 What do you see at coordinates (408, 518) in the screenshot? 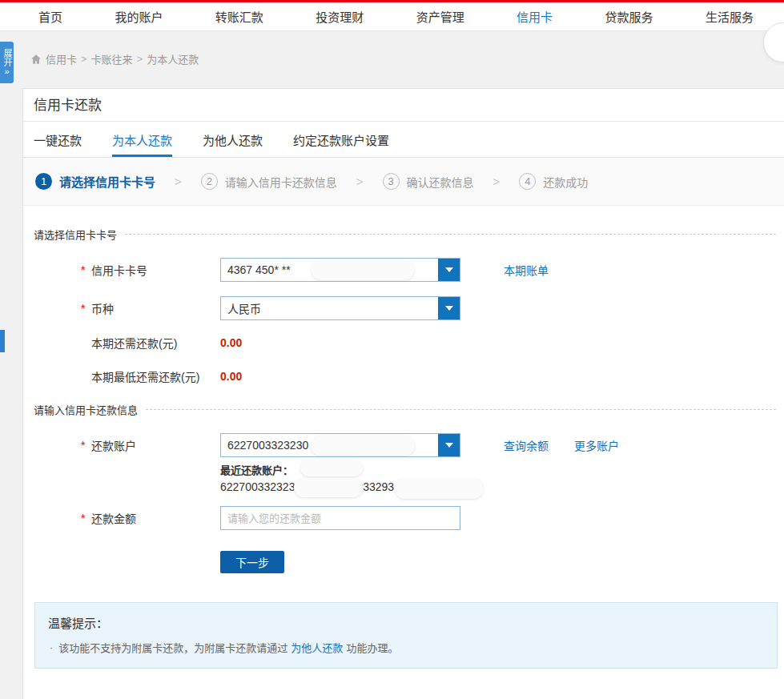
I see `repay-amount-row: * 还款金额` at bounding box center [408, 518].